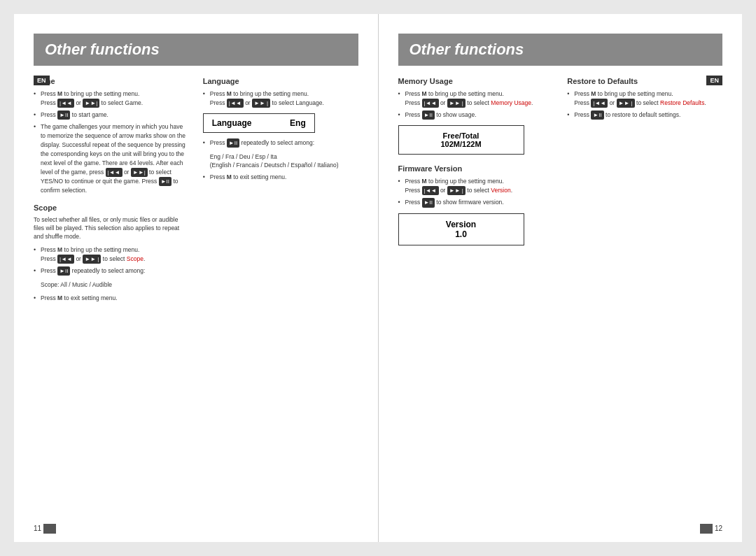  What do you see at coordinates (111, 208) in the screenshot?
I see `scope-title: Scope` at bounding box center [111, 208].